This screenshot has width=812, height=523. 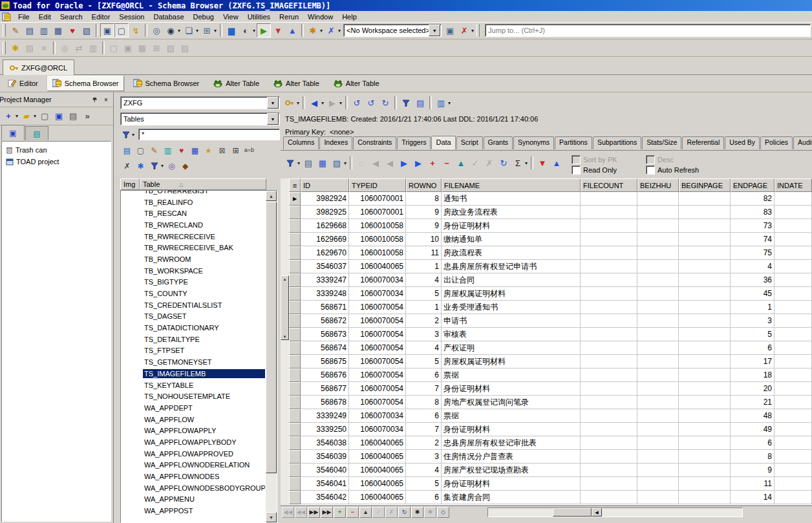 What do you see at coordinates (331, 30) in the screenshot?
I see `breakpoint-icon: ✗` at bounding box center [331, 30].